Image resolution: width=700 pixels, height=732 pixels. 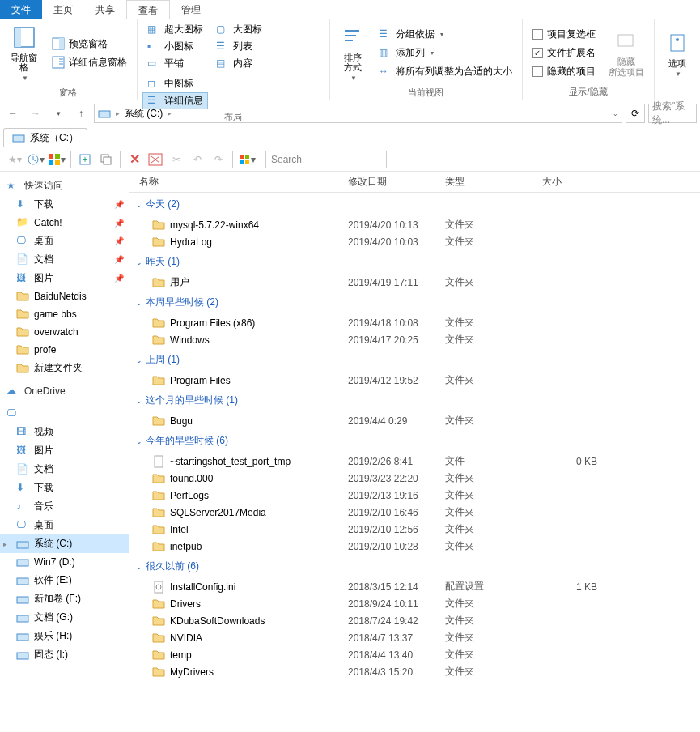 I want to click on nav-library-item: 🖼图片, so click(x=65, y=450).